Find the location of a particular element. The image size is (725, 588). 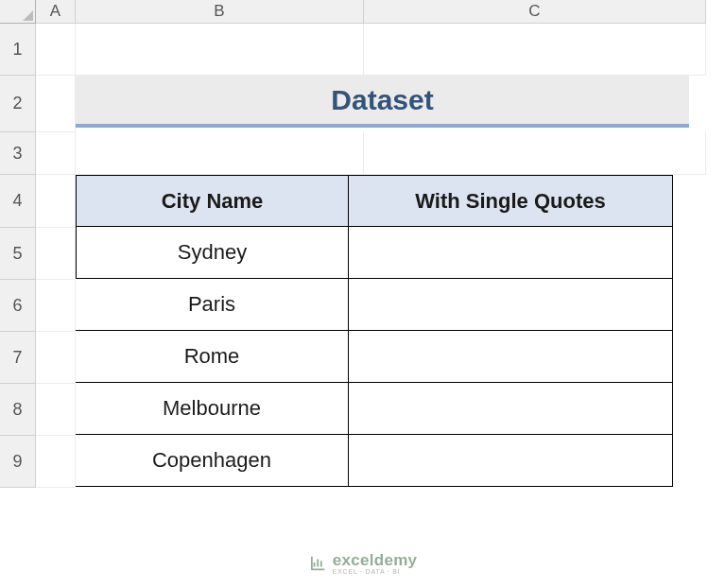

row-header-5: 5 is located at coordinates (18, 253).